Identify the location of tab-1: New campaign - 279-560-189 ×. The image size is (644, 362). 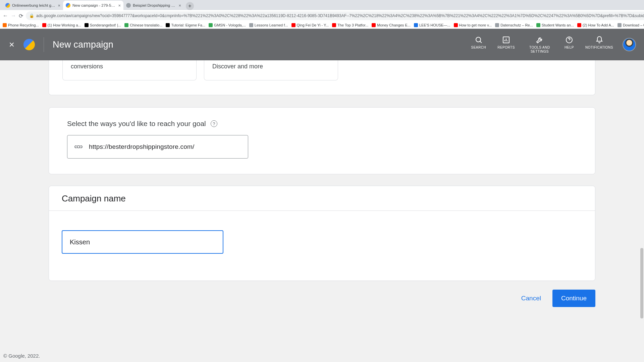
(93, 5).